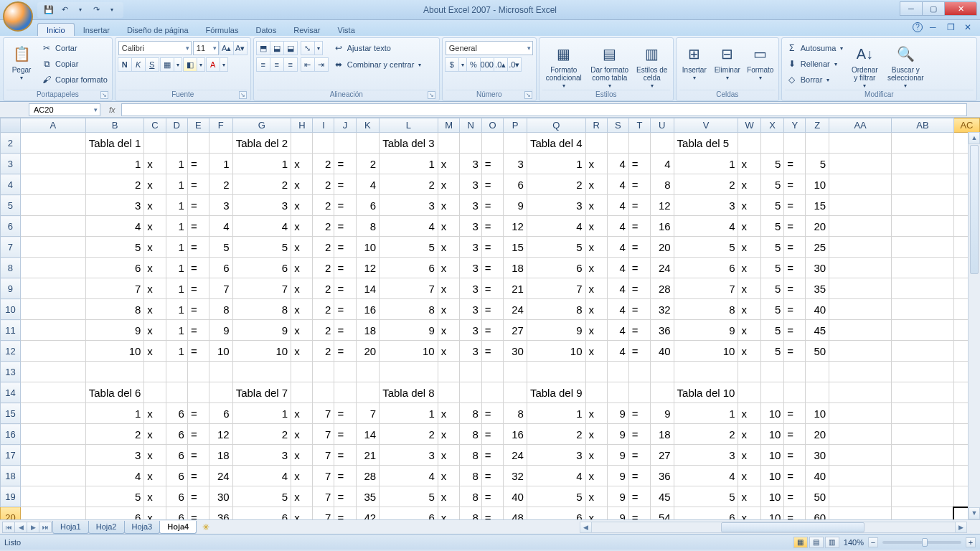 This screenshot has width=980, height=551. What do you see at coordinates (556, 126) in the screenshot?
I see `col-header-Q: Q` at bounding box center [556, 126].